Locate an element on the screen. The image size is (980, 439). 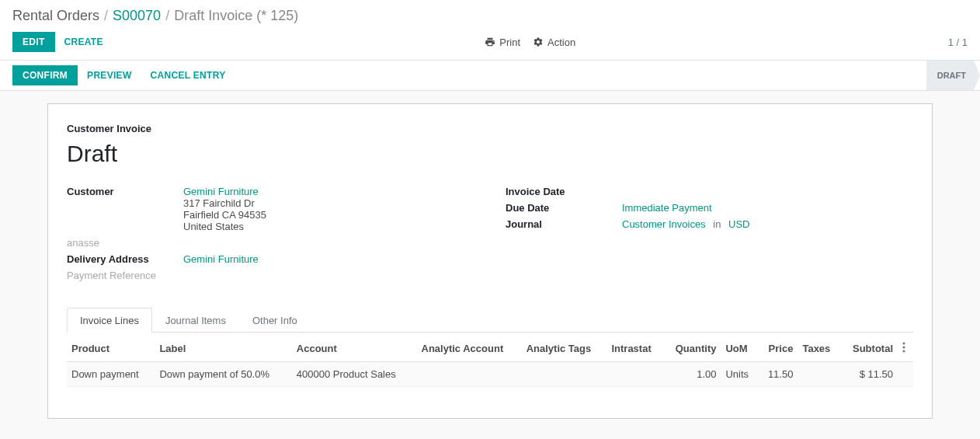
th-account: Account is located at coordinates (354, 349).